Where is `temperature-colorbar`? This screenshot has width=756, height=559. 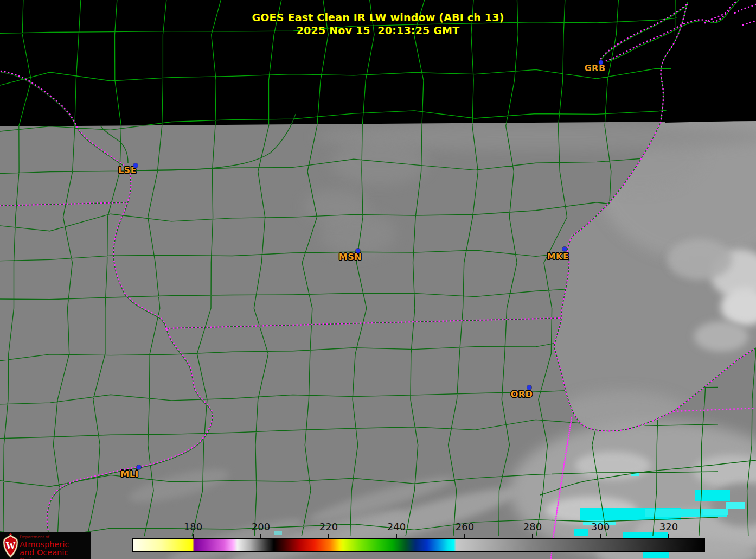 temperature-colorbar is located at coordinates (419, 545).